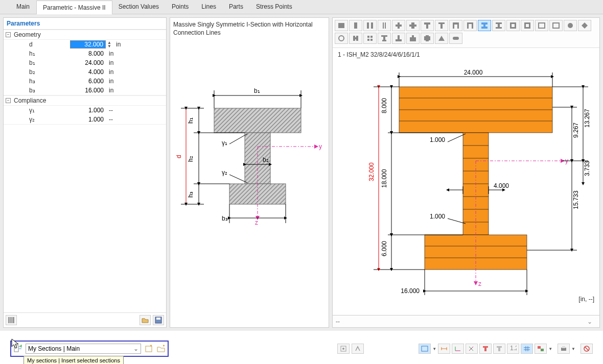  I want to click on group-geometry: − Geometry, so click(85, 35).